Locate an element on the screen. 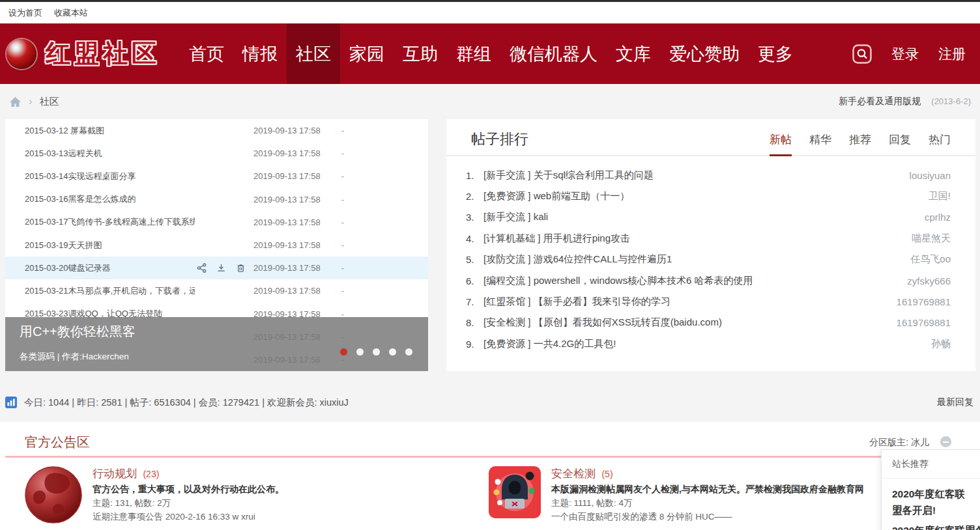 The image size is (980, 530). nav-item: 微信机器人 is located at coordinates (554, 53).